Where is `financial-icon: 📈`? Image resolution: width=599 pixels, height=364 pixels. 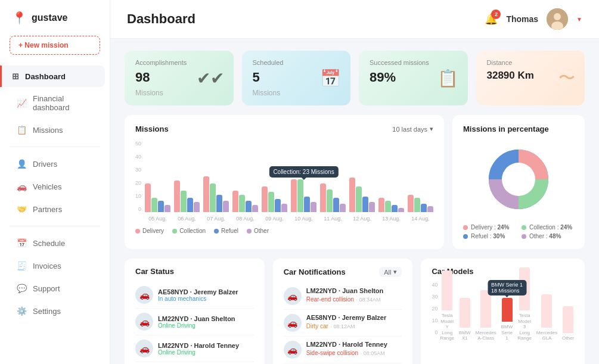
financial-icon: 📈 is located at coordinates (21, 103).